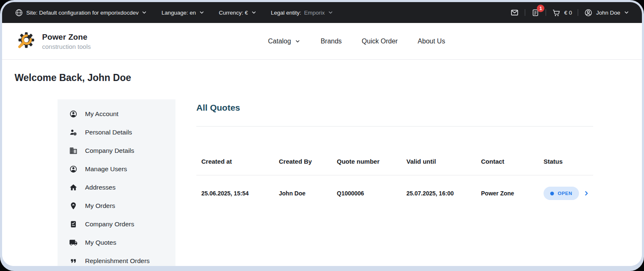  Describe the element at coordinates (235, 193) in the screenshot. I see `quote-created-at: 25.06.2025, 15:54` at that location.